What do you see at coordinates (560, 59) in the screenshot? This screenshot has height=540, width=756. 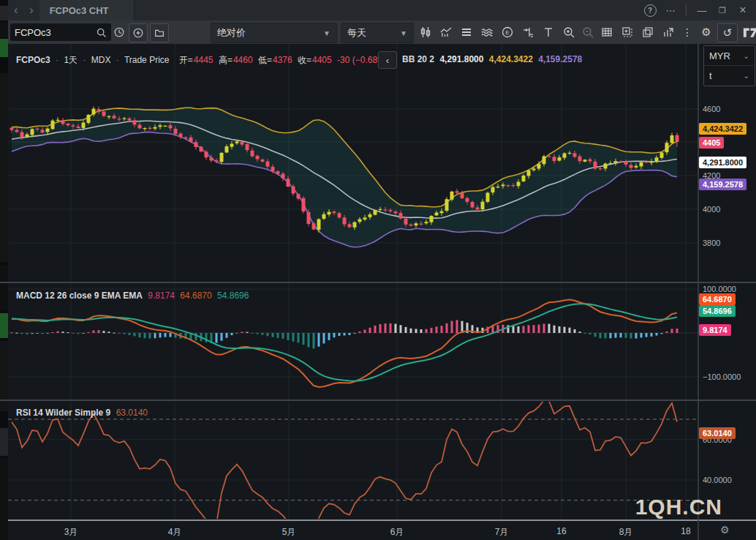 I see `bb-lower: 4,159.2578` at bounding box center [560, 59].